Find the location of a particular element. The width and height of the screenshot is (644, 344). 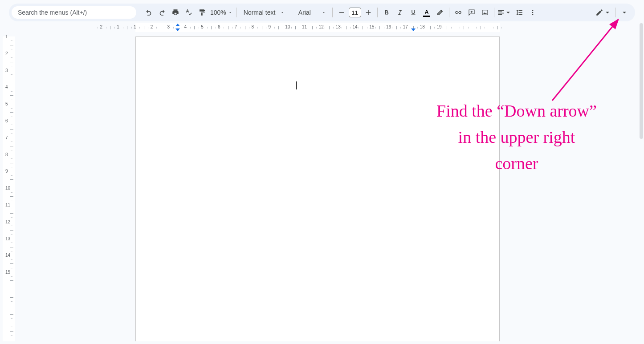

increase-font-size-button is located at coordinates (368, 12).